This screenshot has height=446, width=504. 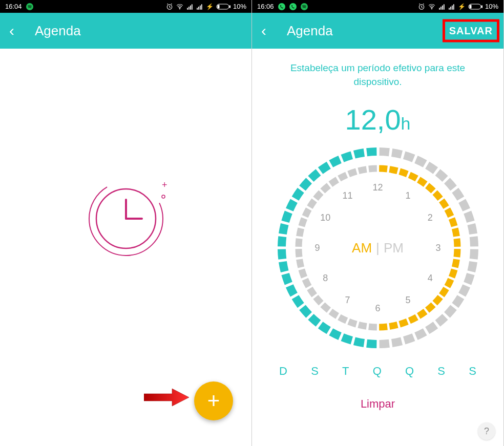 I want to click on status-bar: 16:04 ⚡ 10%, so click(x=126, y=6).